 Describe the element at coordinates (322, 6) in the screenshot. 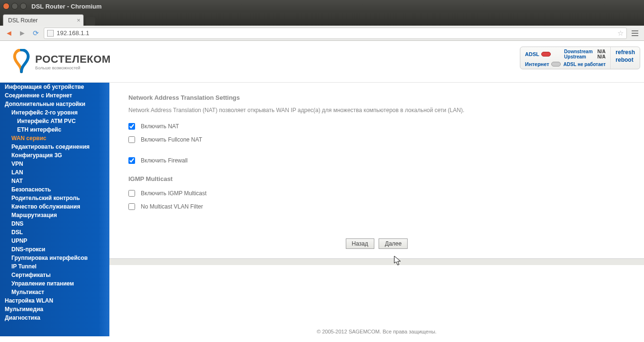

I see `window-titlebar: DSL Router - Chromium` at that location.